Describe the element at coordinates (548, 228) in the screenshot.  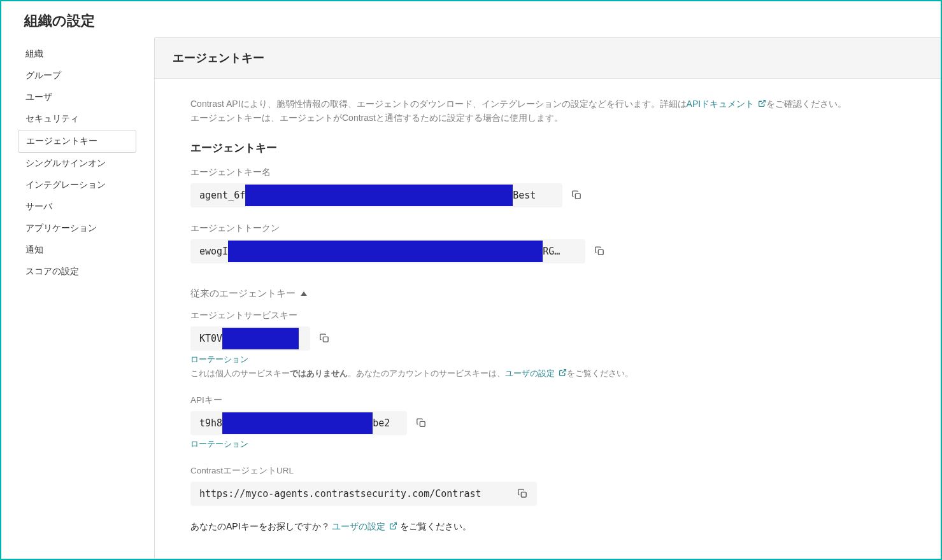
I see `agent-token-label: エージェントトークン` at that location.